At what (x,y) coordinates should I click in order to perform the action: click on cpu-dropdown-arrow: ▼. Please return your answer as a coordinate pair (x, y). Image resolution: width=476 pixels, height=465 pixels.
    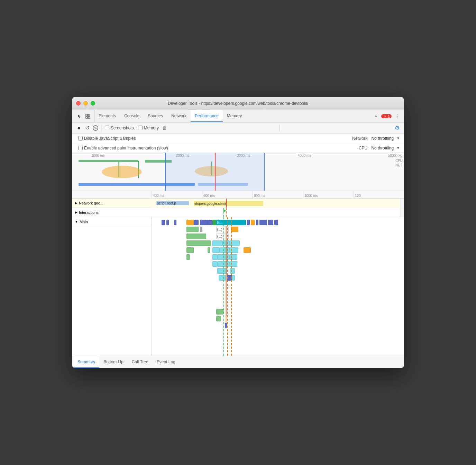
    Looking at the image, I should click on (398, 148).